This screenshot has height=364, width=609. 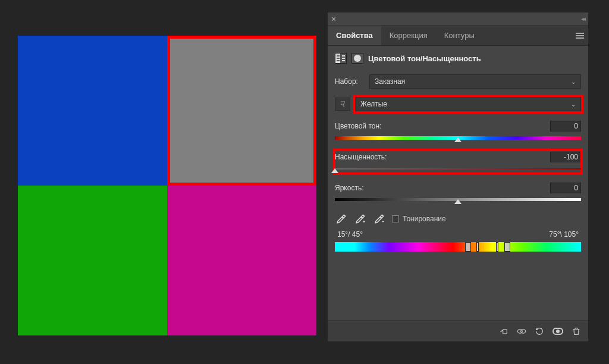 What do you see at coordinates (458, 131) in the screenshot?
I see `hue-slider-group: Цветовой тон: 0` at bounding box center [458, 131].